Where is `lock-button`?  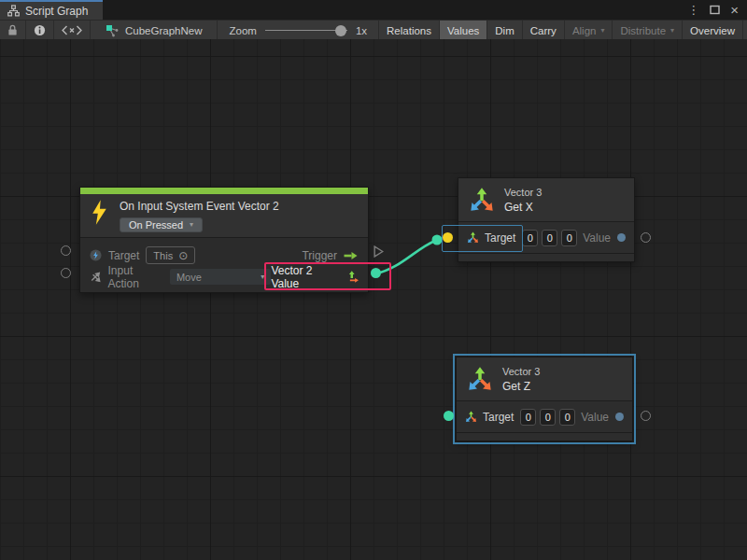
lock-button is located at coordinates (13, 30).